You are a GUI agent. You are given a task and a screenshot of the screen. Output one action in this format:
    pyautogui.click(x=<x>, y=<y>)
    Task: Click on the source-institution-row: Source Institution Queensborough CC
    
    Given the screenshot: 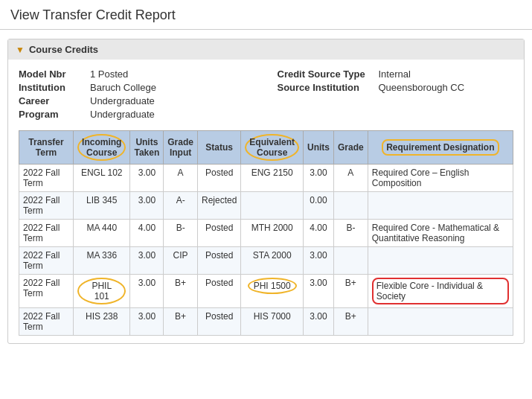 What is the action you would take?
    pyautogui.click(x=396, y=88)
    